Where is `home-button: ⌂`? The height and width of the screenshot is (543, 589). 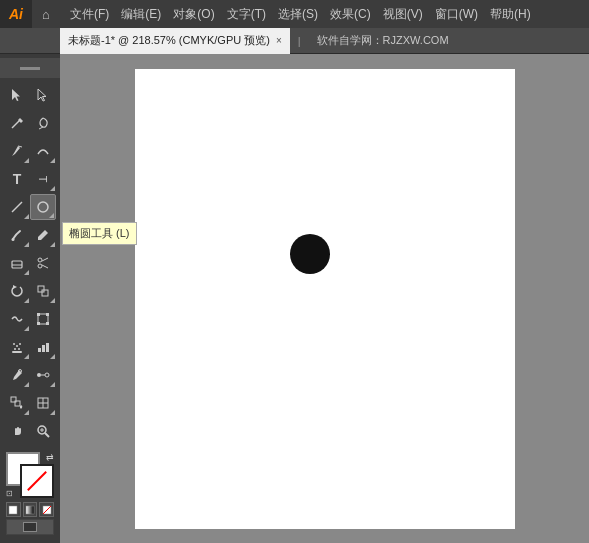
home-button: ⌂ is located at coordinates (46, 14).